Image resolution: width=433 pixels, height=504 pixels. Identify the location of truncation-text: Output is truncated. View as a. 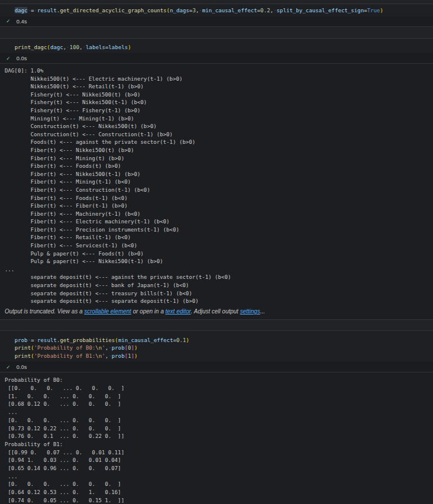
(44, 311).